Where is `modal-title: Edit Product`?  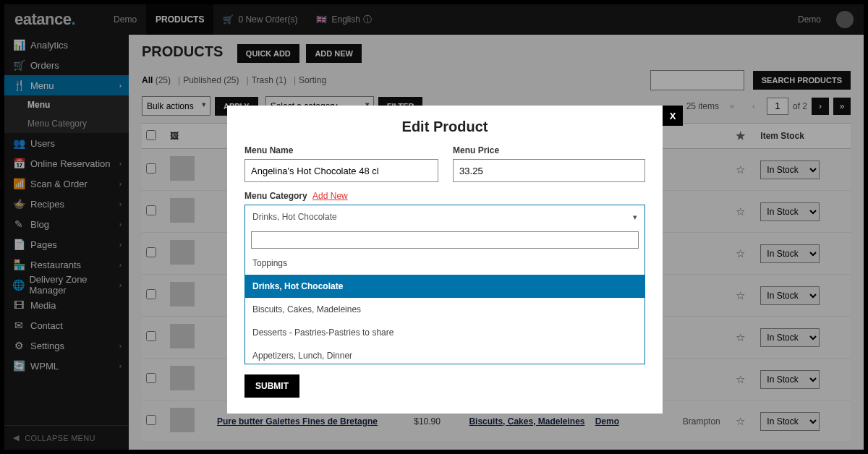 modal-title: Edit Product is located at coordinates (445, 127).